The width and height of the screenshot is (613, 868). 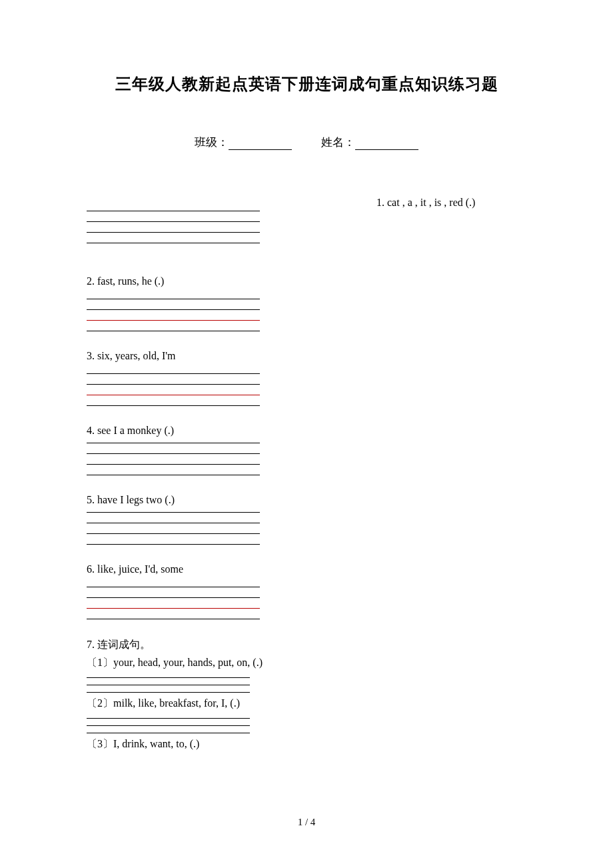 What do you see at coordinates (306, 143) in the screenshot?
I see `student-fields: 班级： 姓名：` at bounding box center [306, 143].